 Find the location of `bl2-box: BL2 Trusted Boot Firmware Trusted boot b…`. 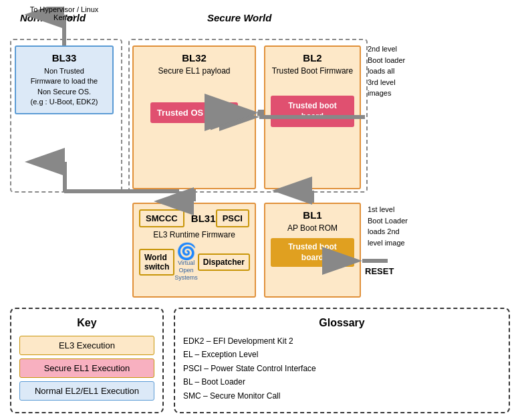

bl2-box: BL2 Trusted Boot Firmware Trusted boot b… is located at coordinates (313, 118).